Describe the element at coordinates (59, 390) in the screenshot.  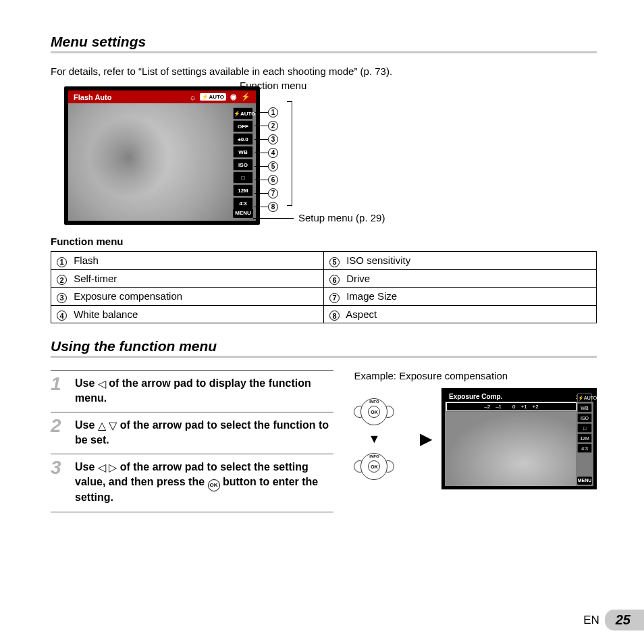
I see `step-number: 1` at that location.